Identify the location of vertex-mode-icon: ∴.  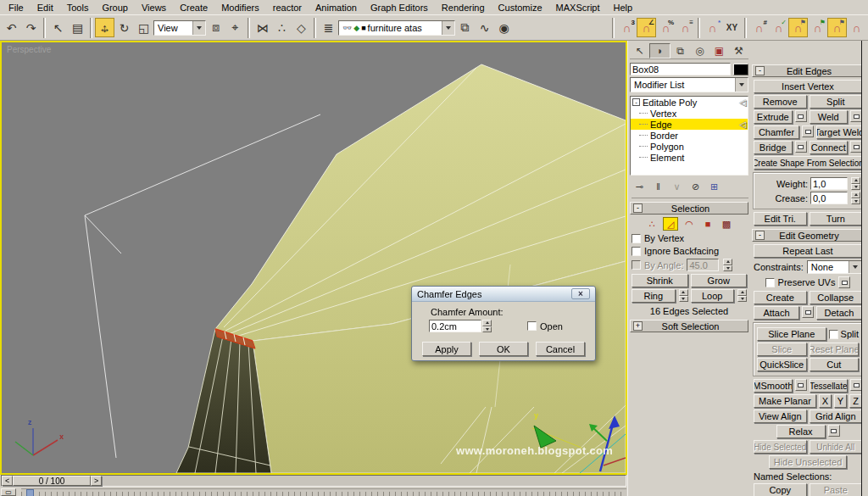
(652, 224).